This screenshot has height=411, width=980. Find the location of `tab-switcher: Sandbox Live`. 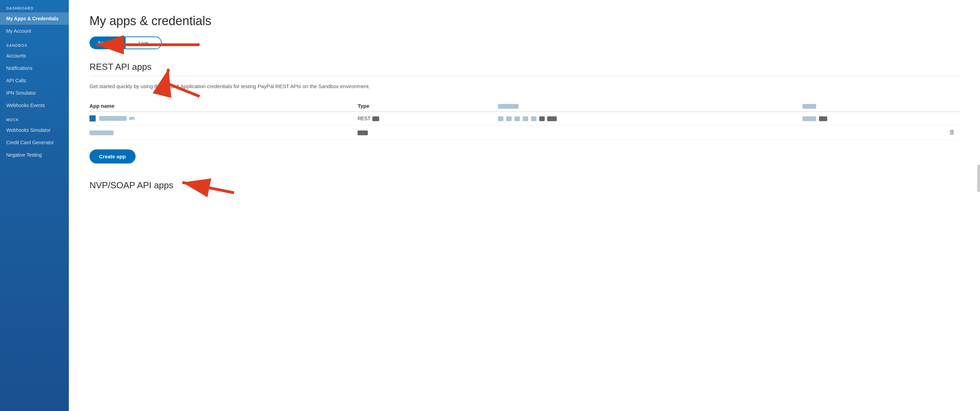

tab-switcher: Sandbox Live is located at coordinates (126, 43).